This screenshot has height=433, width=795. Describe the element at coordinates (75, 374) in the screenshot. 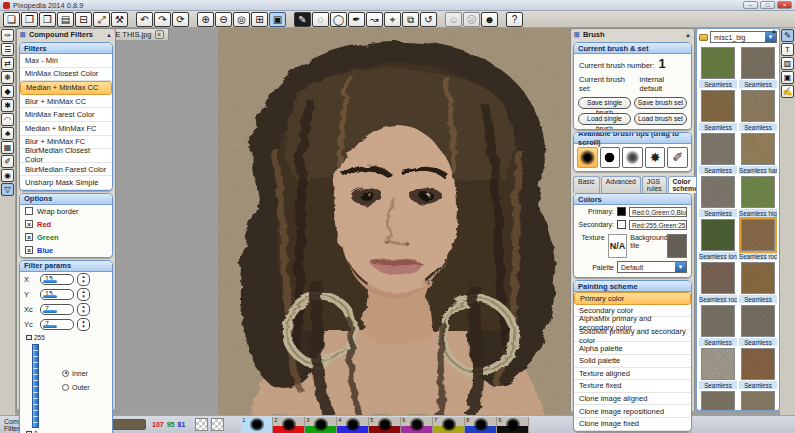

I see `radio-inner: Inner` at that location.